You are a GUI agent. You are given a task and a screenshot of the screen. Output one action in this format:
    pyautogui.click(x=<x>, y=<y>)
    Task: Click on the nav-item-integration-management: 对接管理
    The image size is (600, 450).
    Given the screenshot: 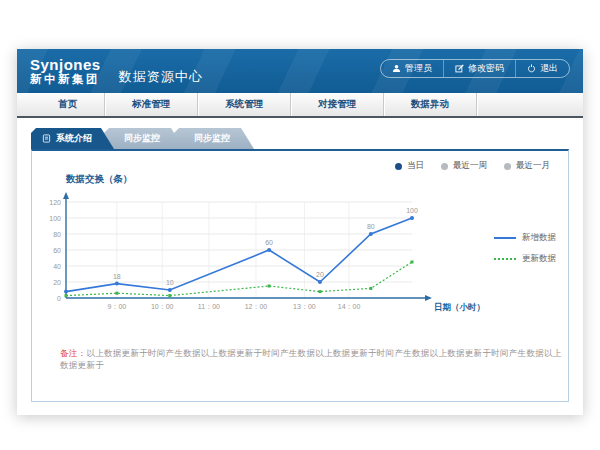 What is the action you would take?
    pyautogui.click(x=338, y=104)
    